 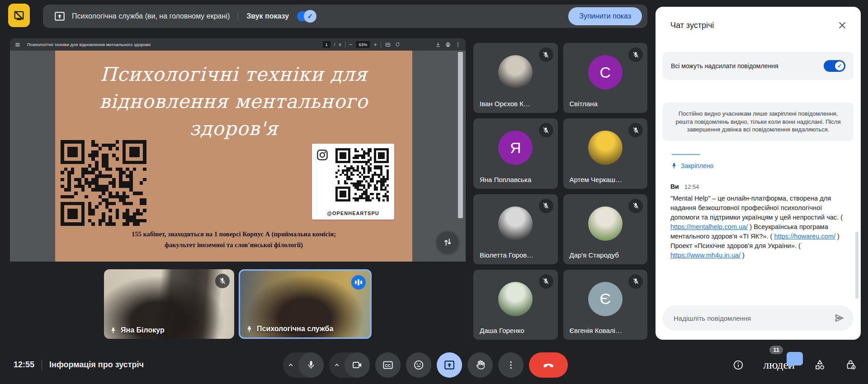 I want to click on participant-name: Даша Горенко, so click(x=502, y=331).